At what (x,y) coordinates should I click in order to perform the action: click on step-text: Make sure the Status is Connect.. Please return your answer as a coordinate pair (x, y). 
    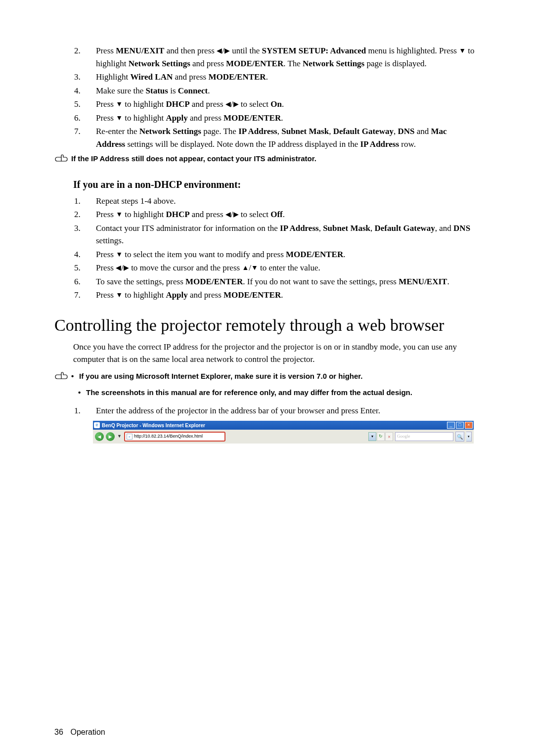
    Looking at the image, I should click on (285, 91).